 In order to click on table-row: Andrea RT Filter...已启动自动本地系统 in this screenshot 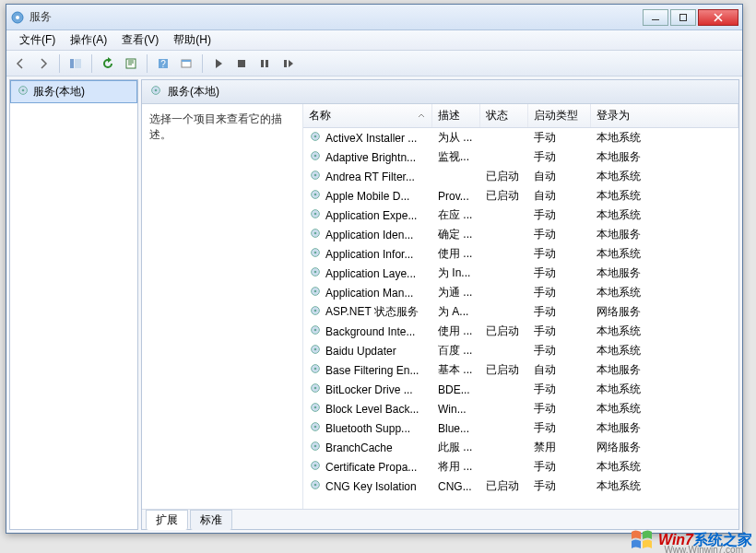, I will do `click(521, 177)`.